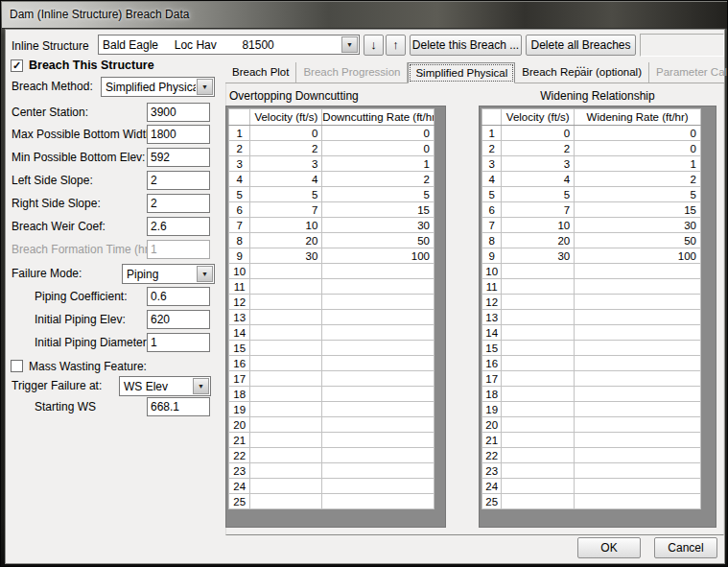  What do you see at coordinates (492, 410) in the screenshot?
I see `row-number: 19` at bounding box center [492, 410].